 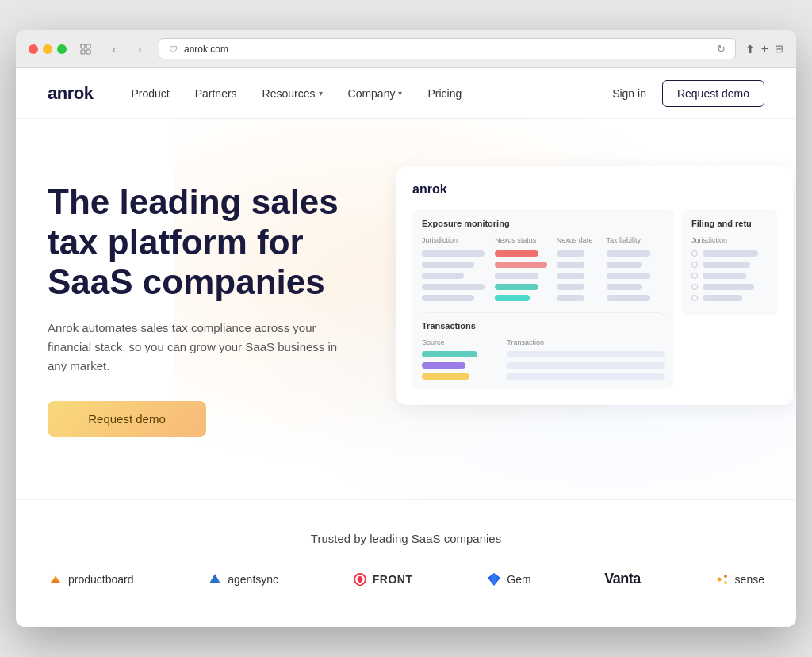 I want to click on hero-description: Anrok automates sales tax compliance acr…, so click(x=198, y=347).